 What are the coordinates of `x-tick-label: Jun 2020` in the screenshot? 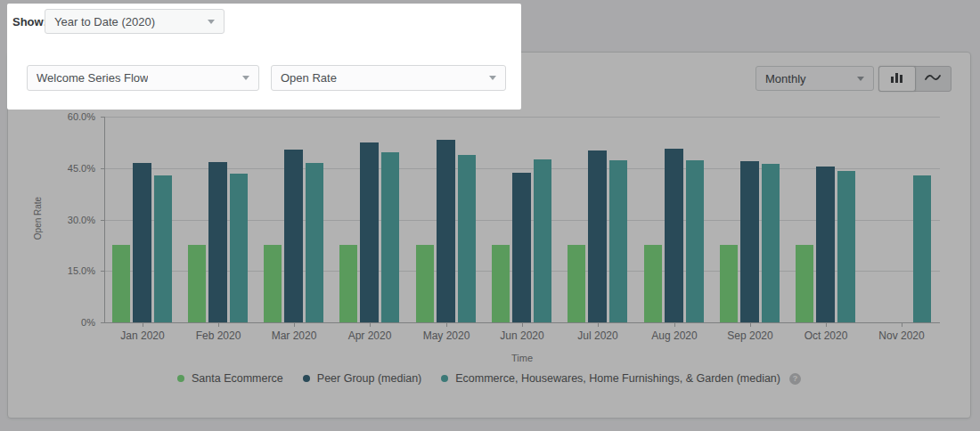 It's located at (522, 336).